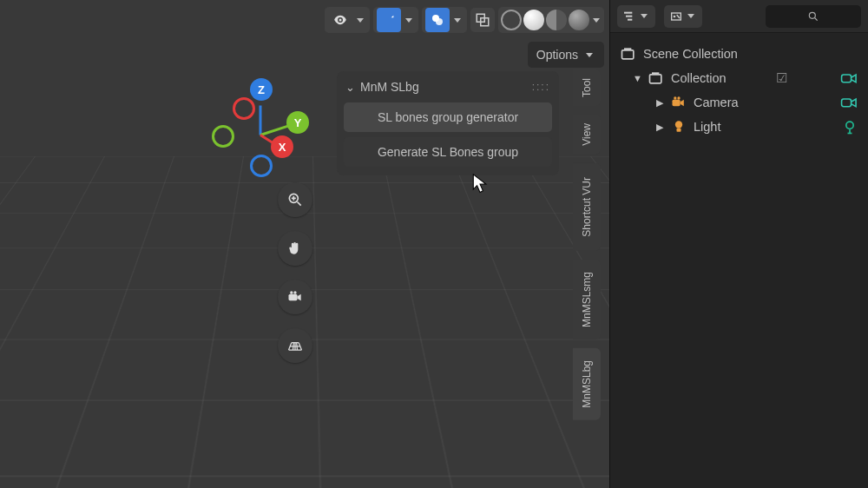 This screenshot has height=488, width=868. What do you see at coordinates (566, 55) in the screenshot?
I see `options-dropdown: Options` at bounding box center [566, 55].